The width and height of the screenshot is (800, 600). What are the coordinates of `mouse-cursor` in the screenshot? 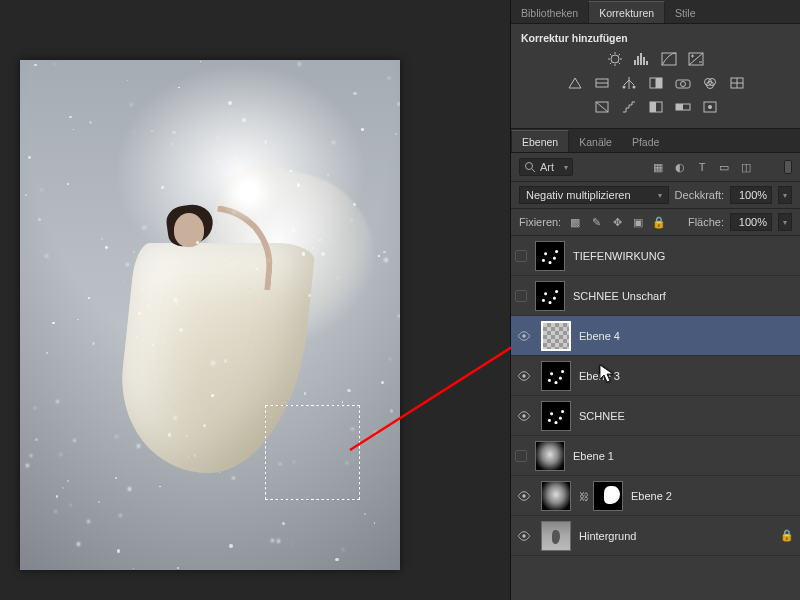 It's located at (607, 374).